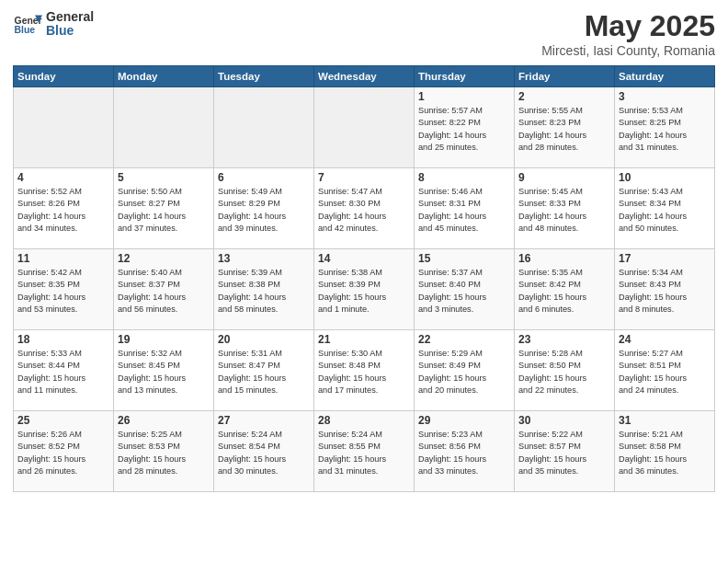 The width and height of the screenshot is (728, 563). I want to click on day-cell: 17Sunrise: 5:34 AM Sunset: 8:43 PM Dayli…, so click(665, 290).